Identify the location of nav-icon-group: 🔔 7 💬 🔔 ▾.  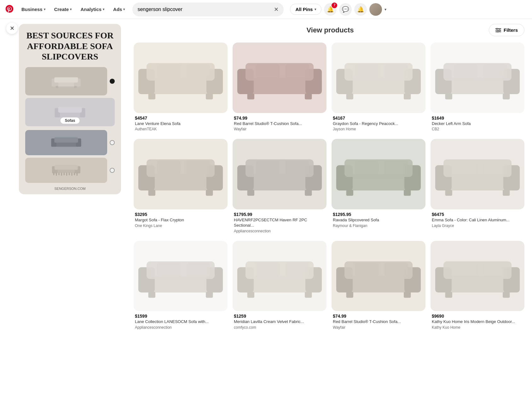
(355, 9).